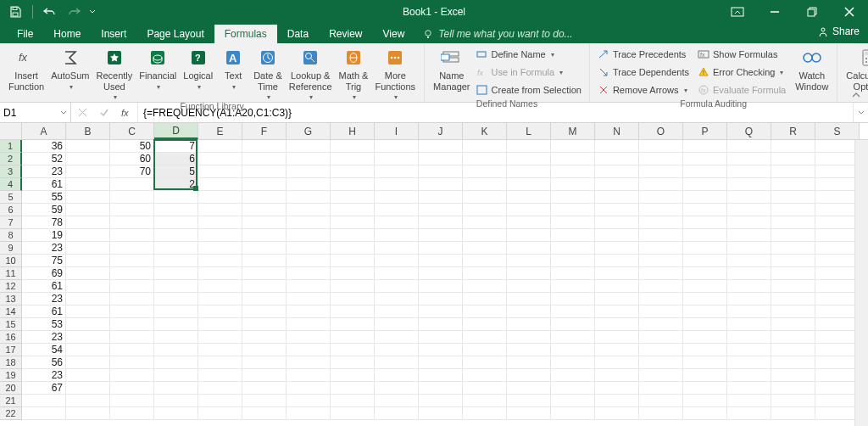 The image size is (868, 426). What do you see at coordinates (11, 350) in the screenshot?
I see `row-header-17: 17` at bounding box center [11, 350].